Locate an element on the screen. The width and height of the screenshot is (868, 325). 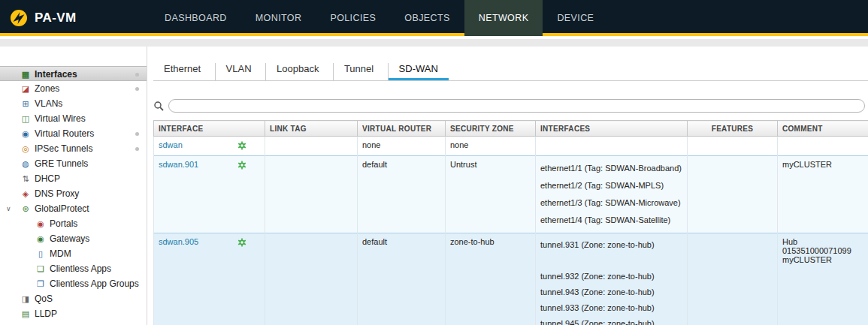
cell-interface: sdwan is located at coordinates (210, 146).